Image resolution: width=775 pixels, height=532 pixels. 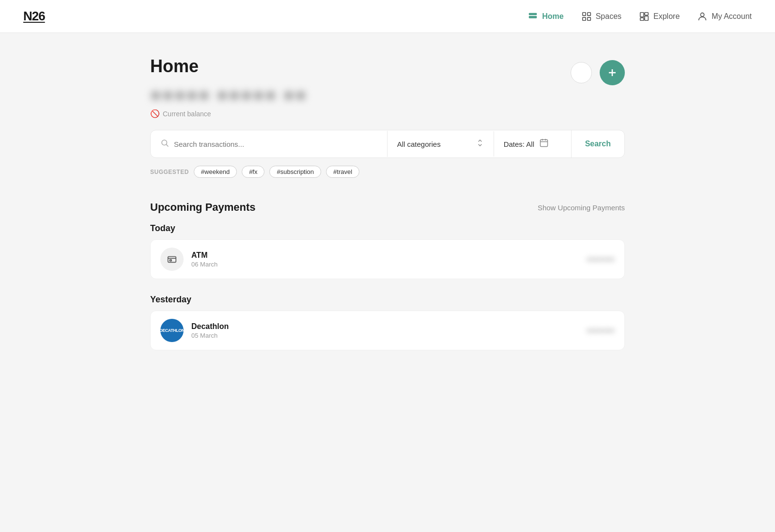 What do you see at coordinates (725, 16) in the screenshot?
I see `nav-item-myaccount: My Account` at bounding box center [725, 16].